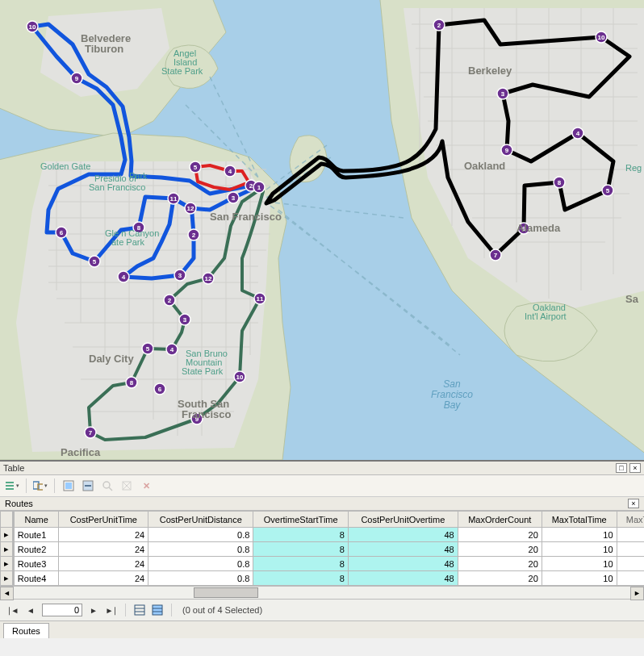 The height and width of the screenshot is (656, 644). What do you see at coordinates (40, 486) in the screenshot?
I see `related-tables-button` at bounding box center [40, 486].